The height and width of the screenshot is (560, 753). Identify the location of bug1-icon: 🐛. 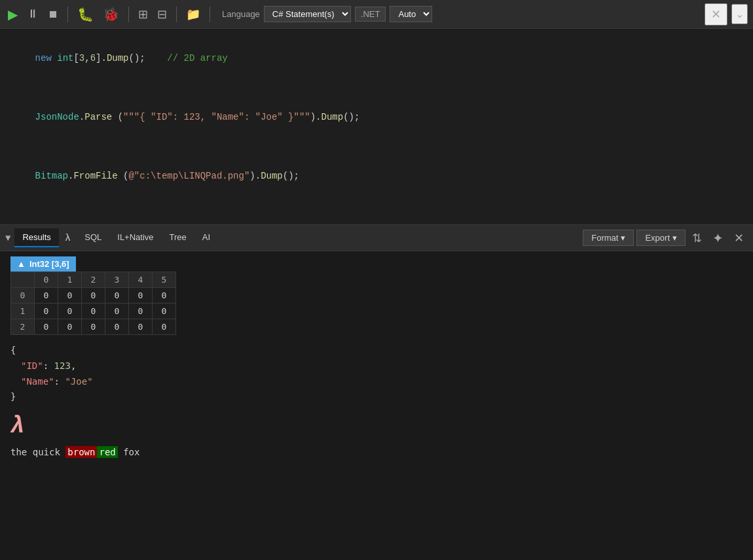
(85, 14).